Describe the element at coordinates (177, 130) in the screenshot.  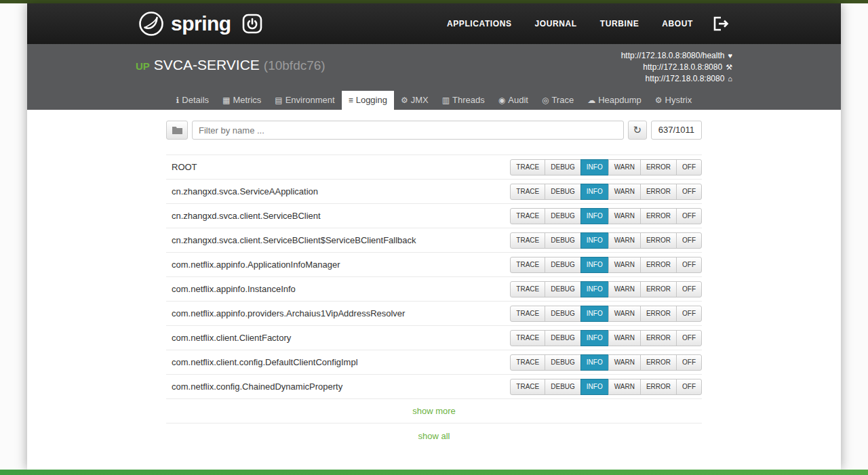
I see `package-filter-button` at that location.